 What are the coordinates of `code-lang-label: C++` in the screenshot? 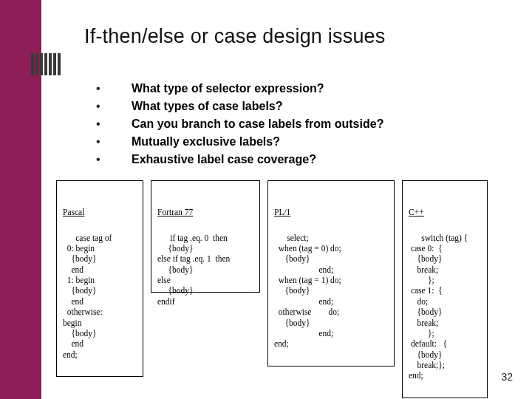 It's located at (445, 212).